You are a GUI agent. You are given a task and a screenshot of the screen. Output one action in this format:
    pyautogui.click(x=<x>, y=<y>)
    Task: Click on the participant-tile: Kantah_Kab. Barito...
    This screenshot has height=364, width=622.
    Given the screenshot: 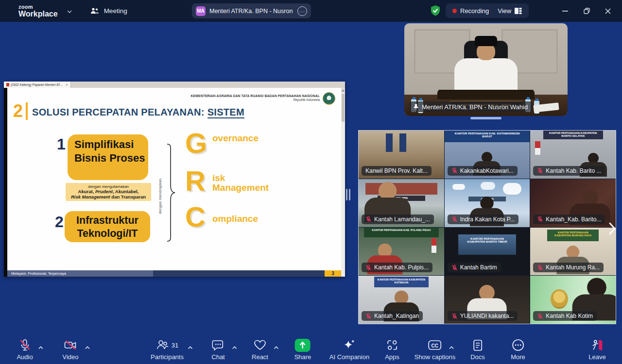 What is the action you would take?
    pyautogui.click(x=573, y=203)
    